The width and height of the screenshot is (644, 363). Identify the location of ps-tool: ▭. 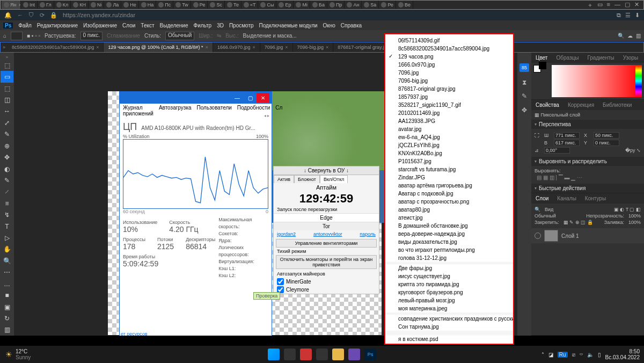
(7, 76).